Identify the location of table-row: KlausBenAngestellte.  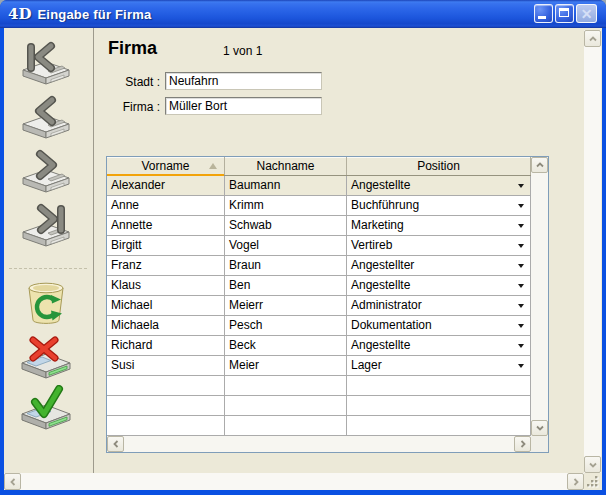
(319, 286).